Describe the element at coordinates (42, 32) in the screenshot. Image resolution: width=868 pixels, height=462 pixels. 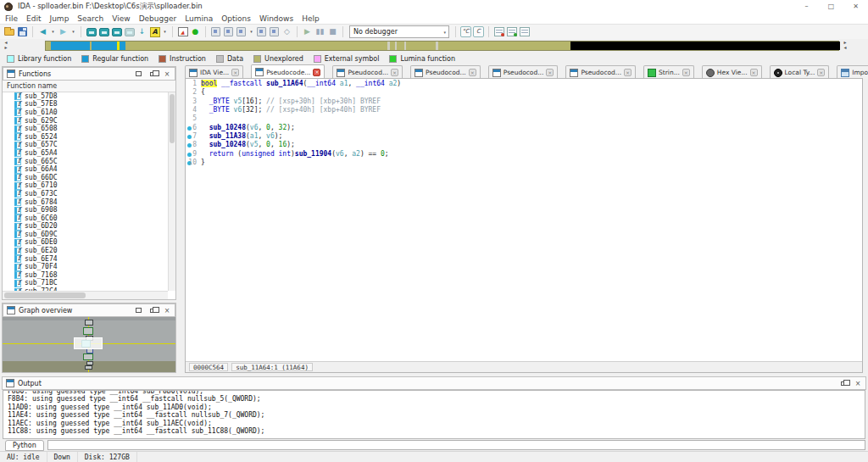
I see `nav-back-icon: ◀` at that location.